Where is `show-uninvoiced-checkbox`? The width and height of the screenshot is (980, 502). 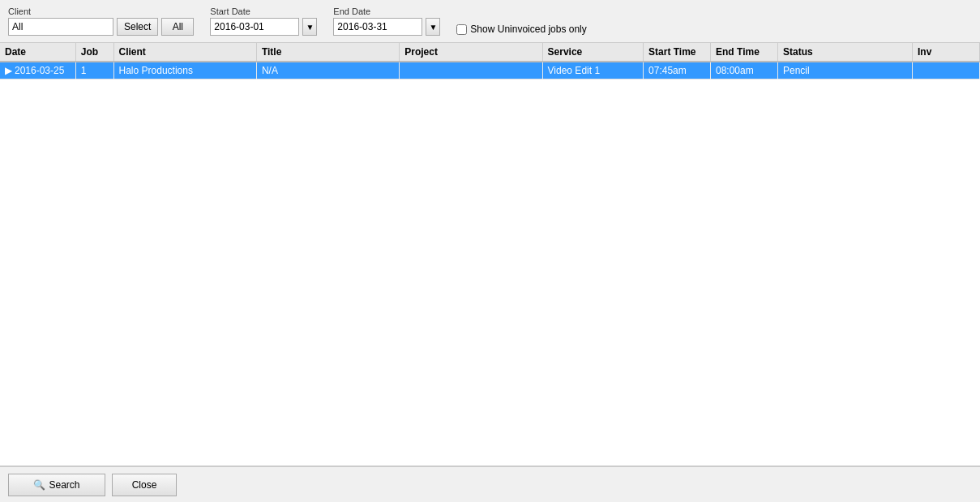 show-uninvoiced-checkbox is located at coordinates (462, 29).